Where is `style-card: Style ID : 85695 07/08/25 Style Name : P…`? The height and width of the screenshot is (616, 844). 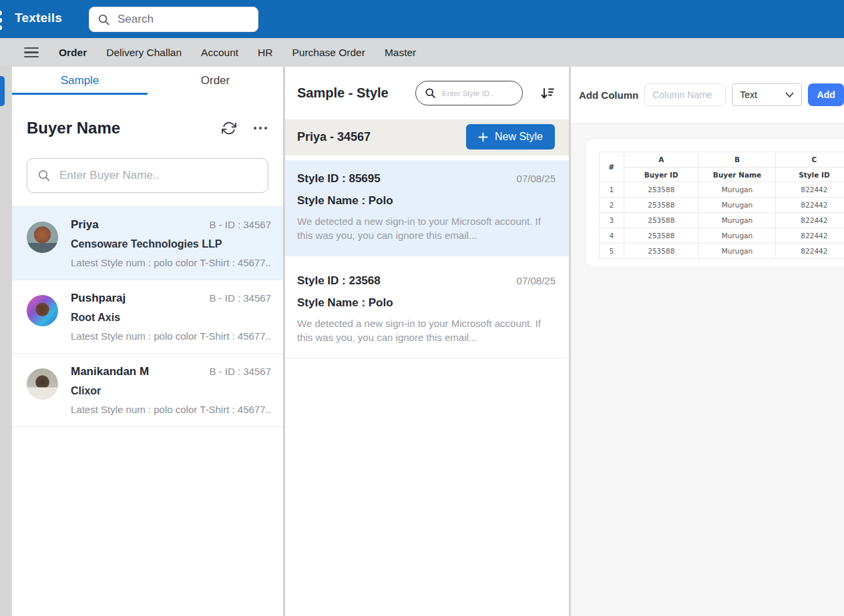 style-card: Style ID : 85695 07/08/25 Style Name : P… is located at coordinates (427, 208).